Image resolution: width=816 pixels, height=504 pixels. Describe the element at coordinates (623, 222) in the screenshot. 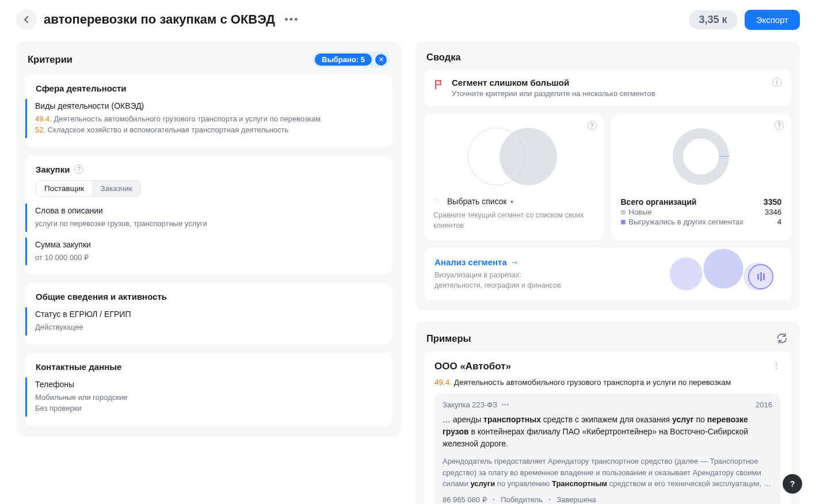

I see `legend-dot-purple` at that location.